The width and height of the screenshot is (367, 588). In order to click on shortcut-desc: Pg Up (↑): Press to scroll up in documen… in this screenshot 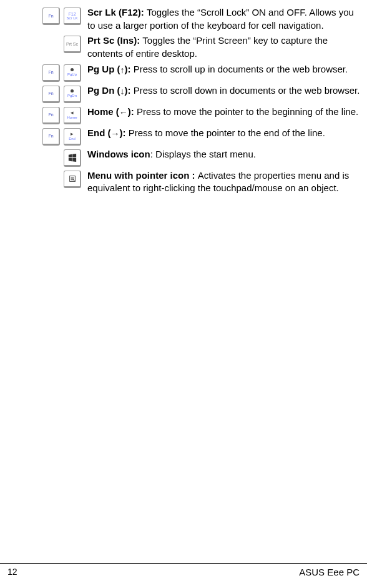, I will do `click(227, 70)`.